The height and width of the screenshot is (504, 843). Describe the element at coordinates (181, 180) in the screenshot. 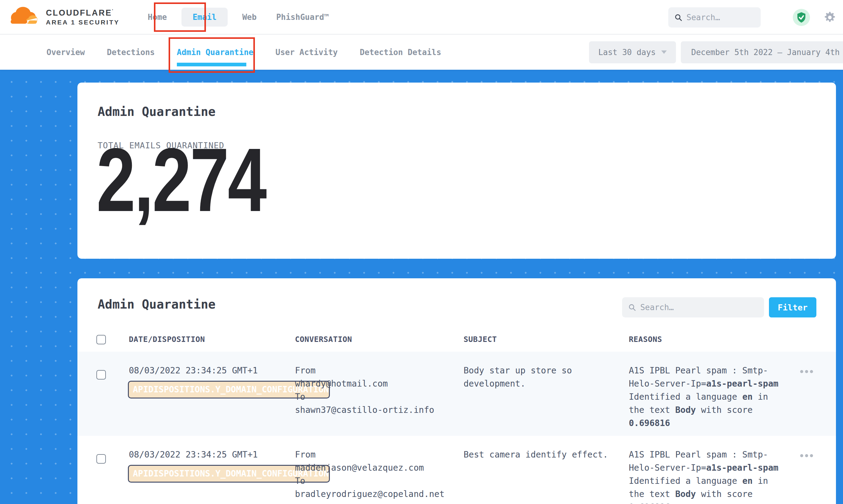

I see `metric-value: 2,274` at that location.